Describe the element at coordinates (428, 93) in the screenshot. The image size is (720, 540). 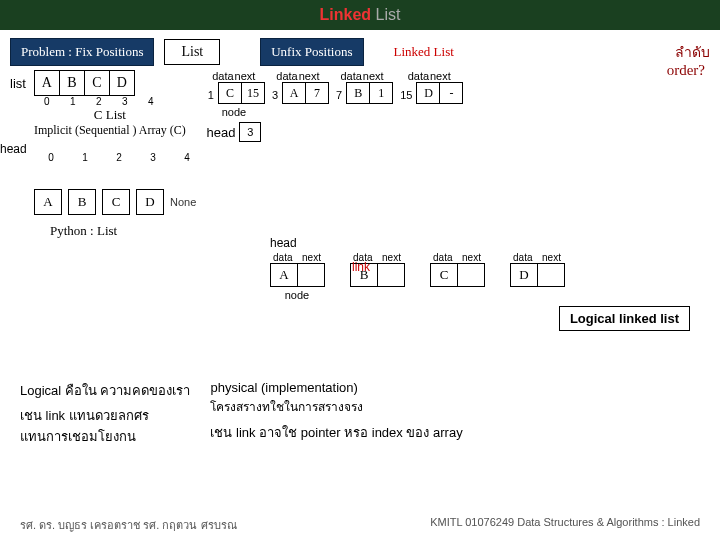
I see `node-data: D` at that location.